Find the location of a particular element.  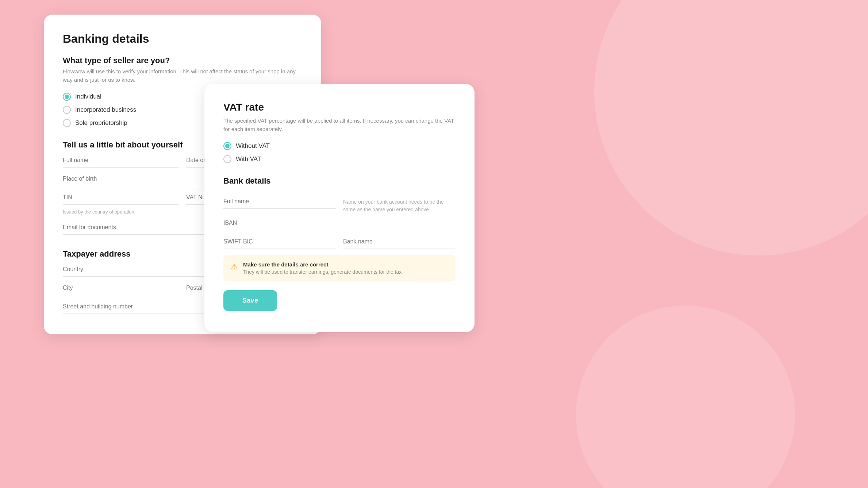

radio-incorporated-label: Incorporated business is located at coordinates (106, 110).